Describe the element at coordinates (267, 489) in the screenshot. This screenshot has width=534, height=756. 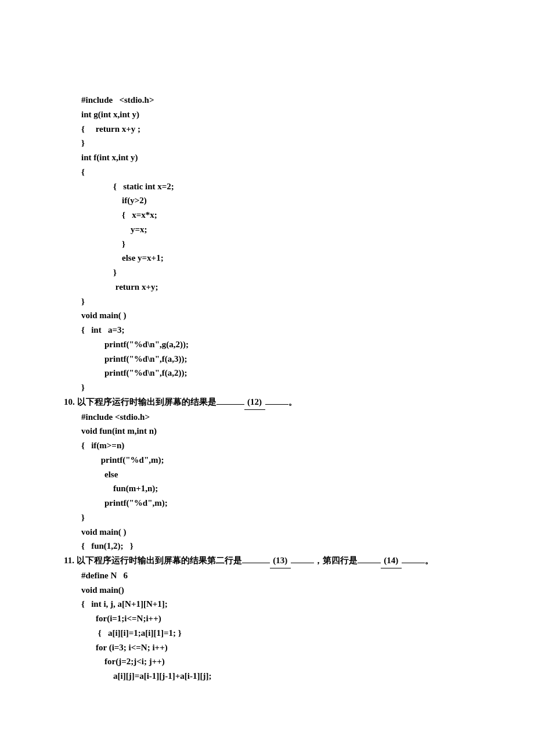
I see `code-line: fun(m+1,n);` at that location.